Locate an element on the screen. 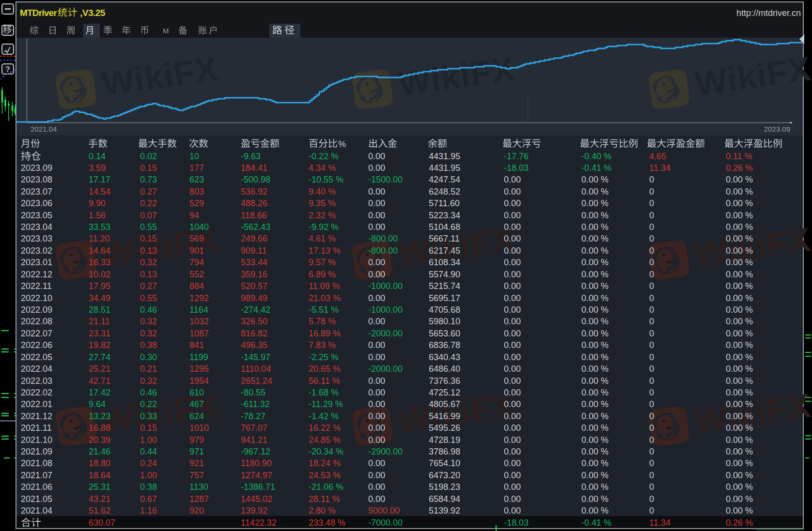  svg-text: 1274.97 is located at coordinates (257, 475).